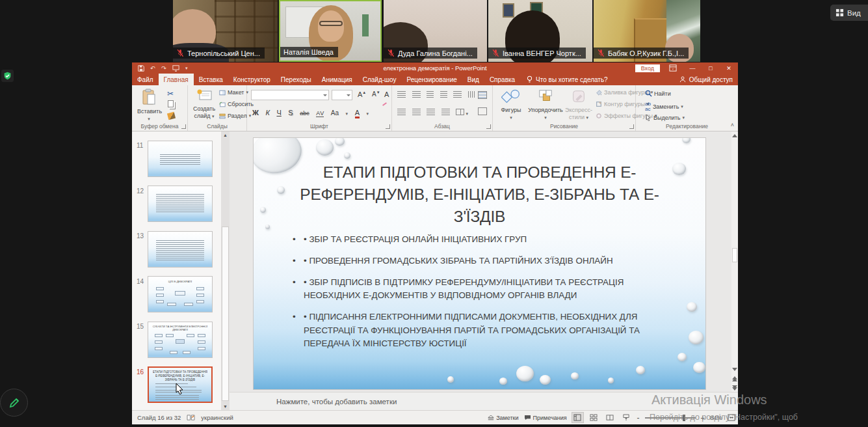 The image size is (868, 427). Describe the element at coordinates (664, 107) in the screenshot. I see `replace-button: abacЗаменить▾` at that location.